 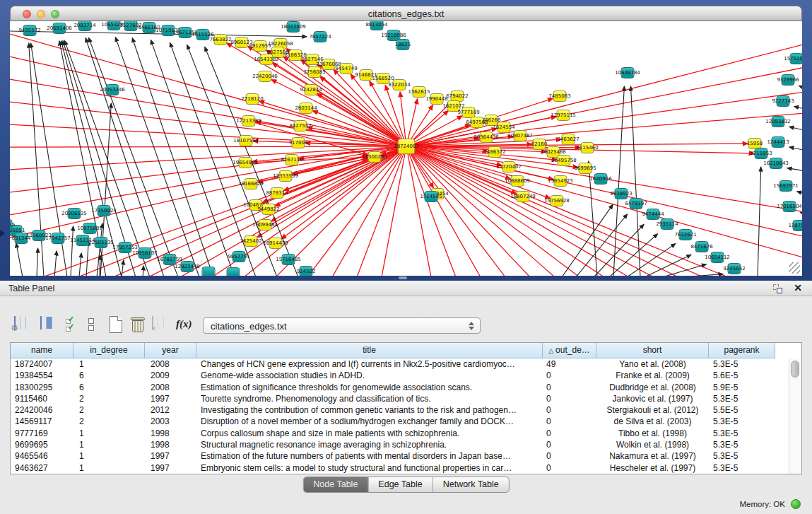 I want to click on graph-node: 8938923, so click(x=622, y=194).